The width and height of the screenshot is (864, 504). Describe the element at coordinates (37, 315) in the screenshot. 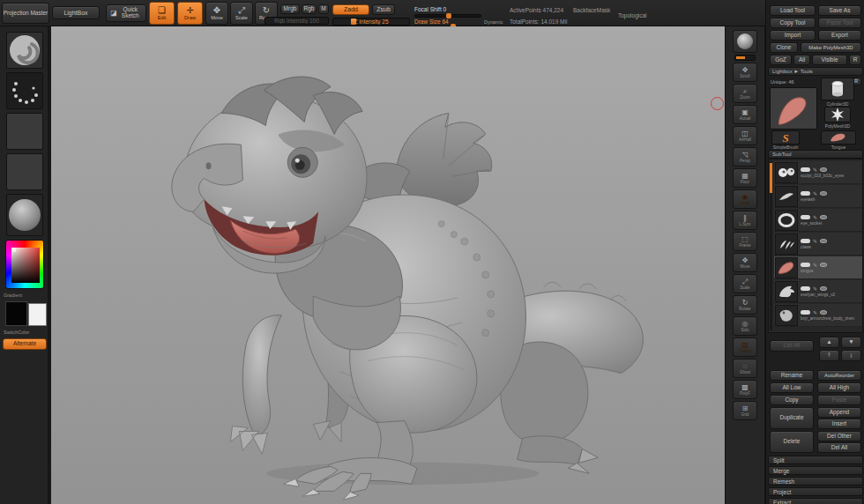

I see `secondary-color-swatch` at that location.